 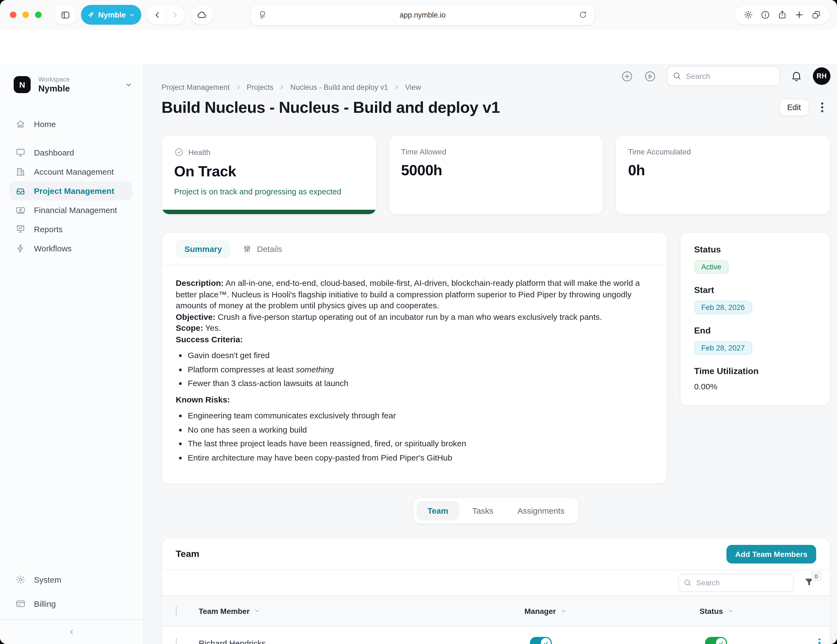 What do you see at coordinates (260, 87) in the screenshot?
I see `breadcrumb-projects: Projects` at bounding box center [260, 87].